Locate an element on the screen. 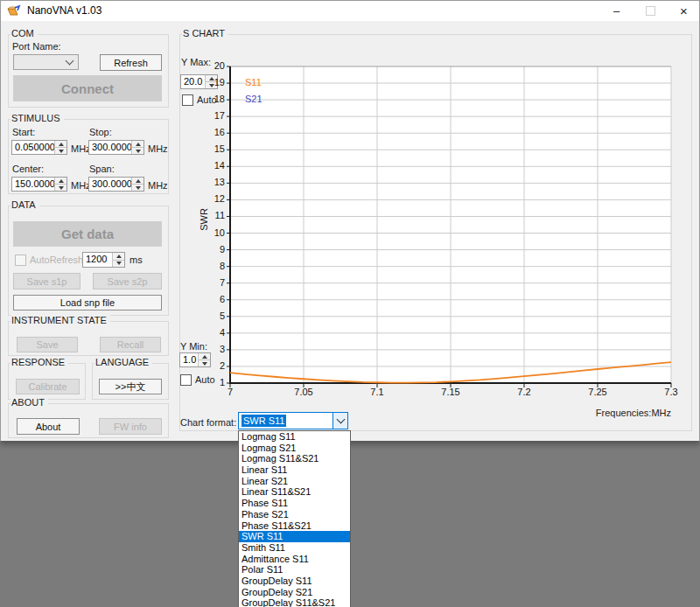  state-save-button: Save is located at coordinates (47, 345).